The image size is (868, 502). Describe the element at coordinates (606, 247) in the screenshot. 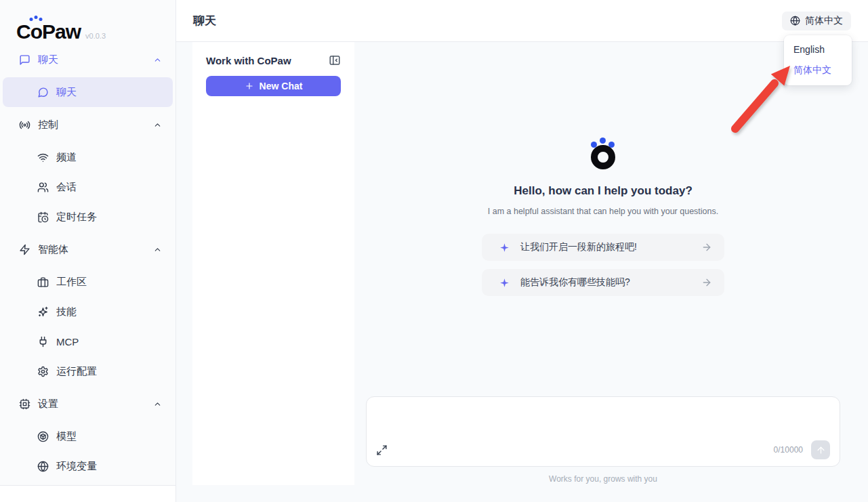

I see `suggestion-label: 让我们开启一段新的旅程吧!` at that location.